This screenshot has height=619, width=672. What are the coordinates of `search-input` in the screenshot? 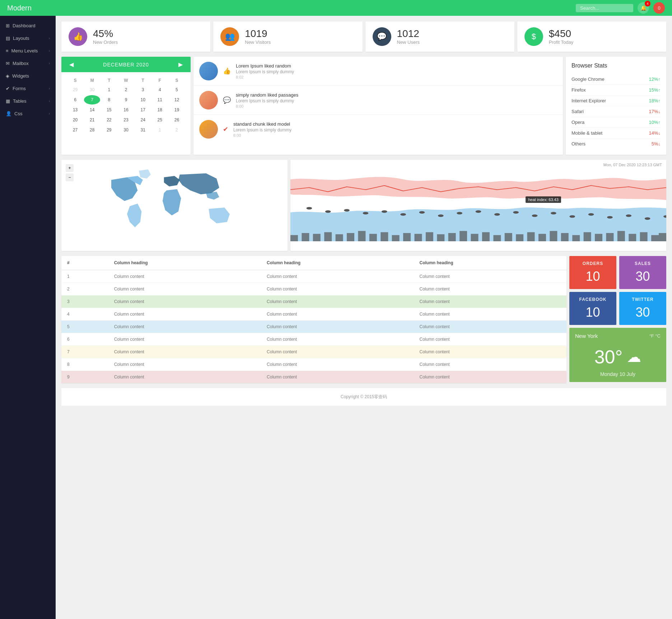 It's located at (605, 8).